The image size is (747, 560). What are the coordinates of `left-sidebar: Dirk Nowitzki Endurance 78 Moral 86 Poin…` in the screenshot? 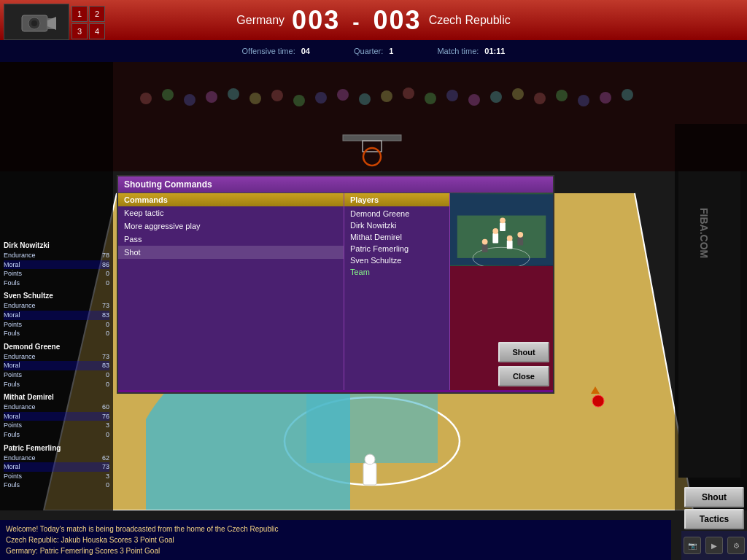 It's located at (57, 286).